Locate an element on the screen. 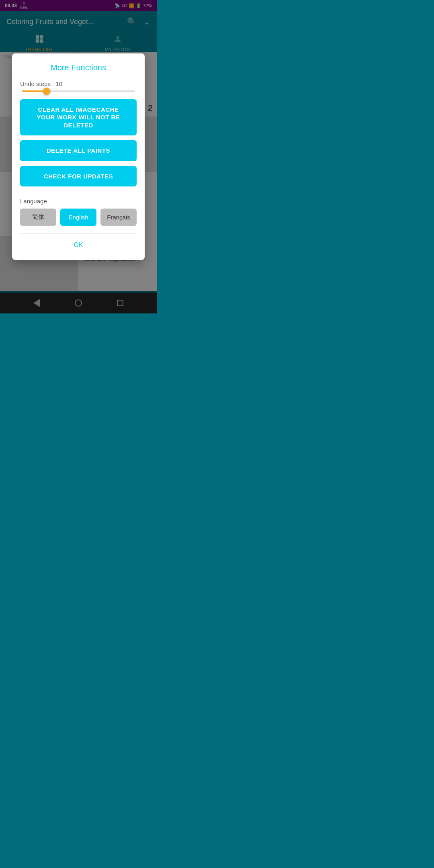 Image resolution: width=434 pixels, height=868 pixels. ok-button: OK is located at coordinates (78, 245).